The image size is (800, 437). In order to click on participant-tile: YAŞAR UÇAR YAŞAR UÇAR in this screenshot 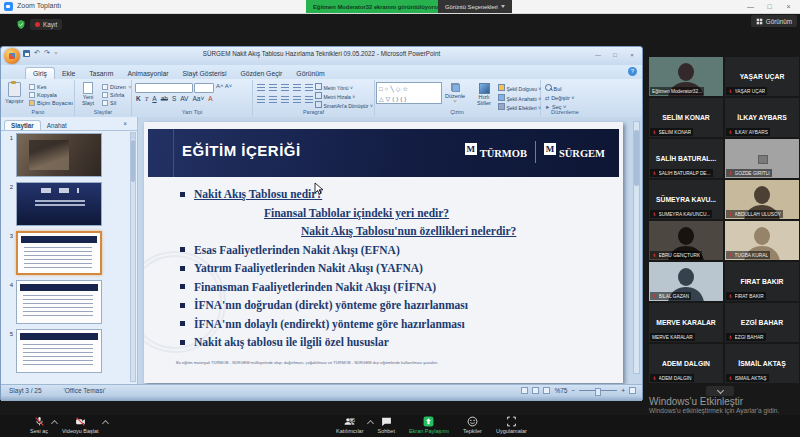, I will do `click(762, 76)`.